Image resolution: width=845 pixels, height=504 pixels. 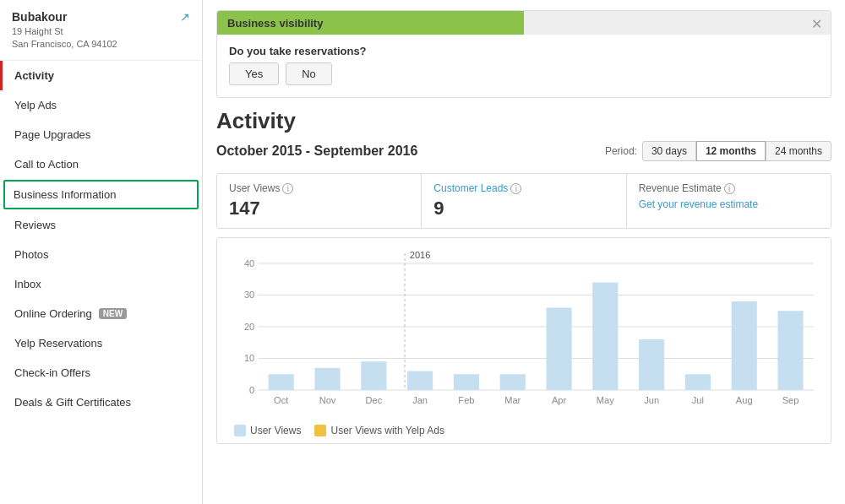 I want to click on external-link-icon: ↗, so click(x=185, y=17).